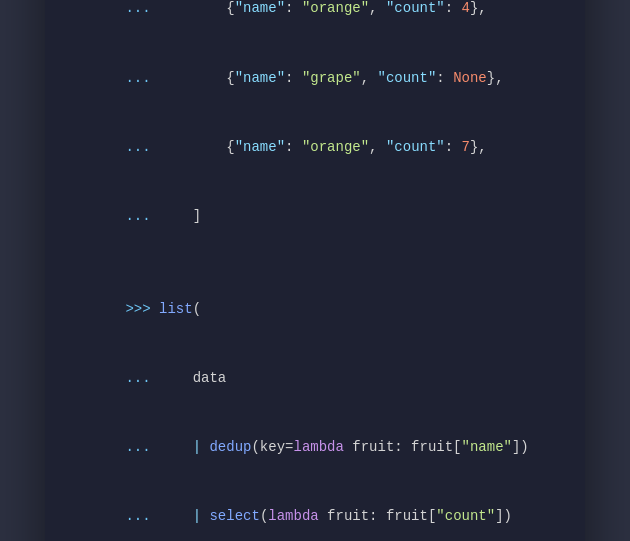  What do you see at coordinates (315, 448) in the screenshot?
I see `code-line-10: ... | dedup(key=lambda fruit: fruit["nam…` at bounding box center [315, 448].